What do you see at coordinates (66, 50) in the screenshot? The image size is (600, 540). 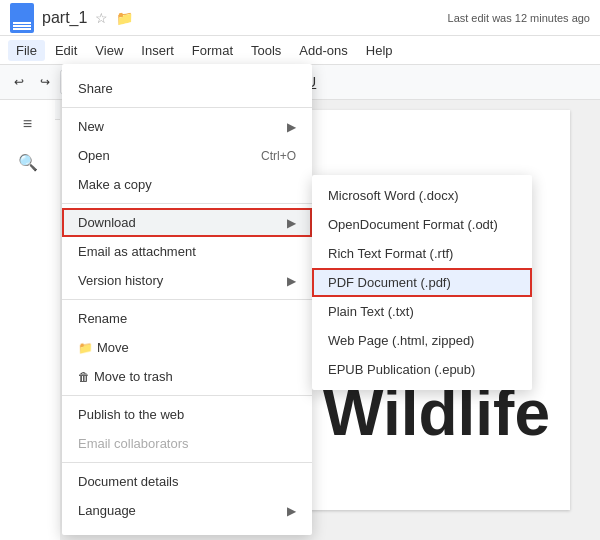 I see `menu-edit: Edit` at bounding box center [66, 50].